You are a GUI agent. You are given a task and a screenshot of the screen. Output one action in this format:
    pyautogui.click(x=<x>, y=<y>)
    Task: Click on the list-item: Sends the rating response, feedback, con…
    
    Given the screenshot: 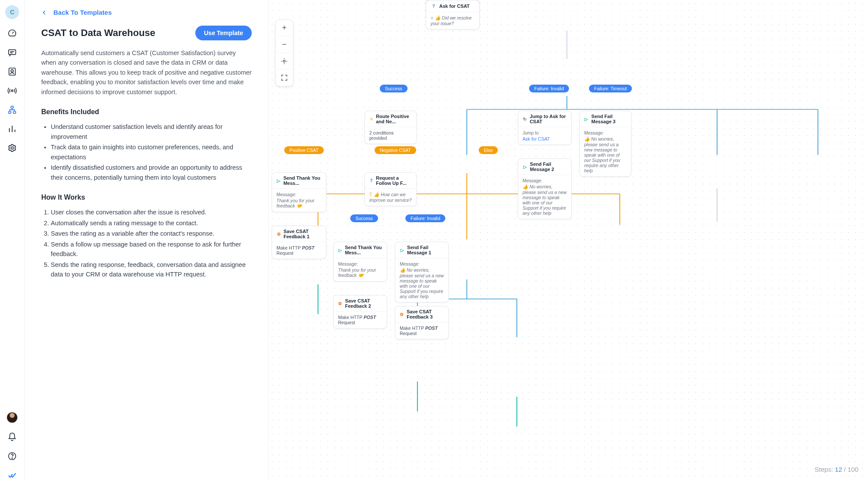 What is the action you would take?
    pyautogui.click(x=151, y=270)
    